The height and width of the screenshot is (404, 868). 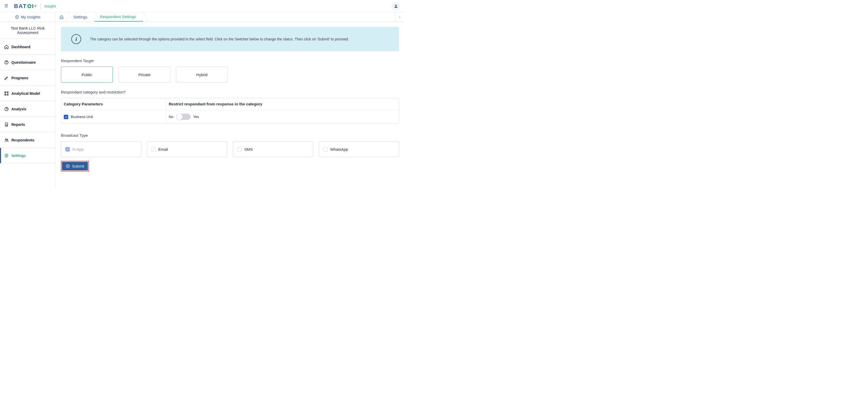 What do you see at coordinates (28, 140) in the screenshot?
I see `nav-respondents: Respondents` at bounding box center [28, 140].